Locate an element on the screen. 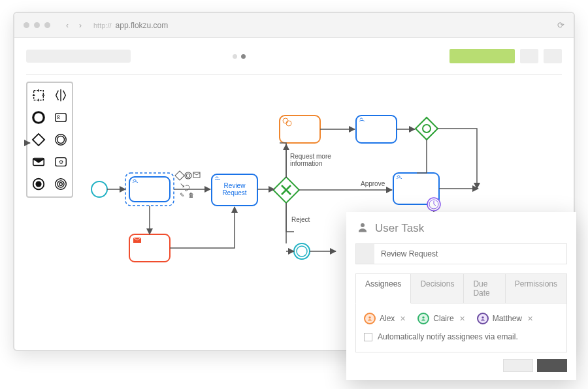  edge-label-reject: Reject is located at coordinates (301, 219).